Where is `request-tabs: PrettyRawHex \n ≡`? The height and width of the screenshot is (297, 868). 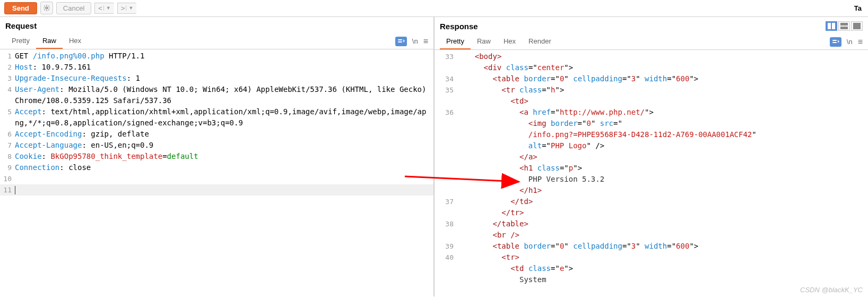 request-tabs: PrettyRawHex \n ≡ is located at coordinates (216, 41).